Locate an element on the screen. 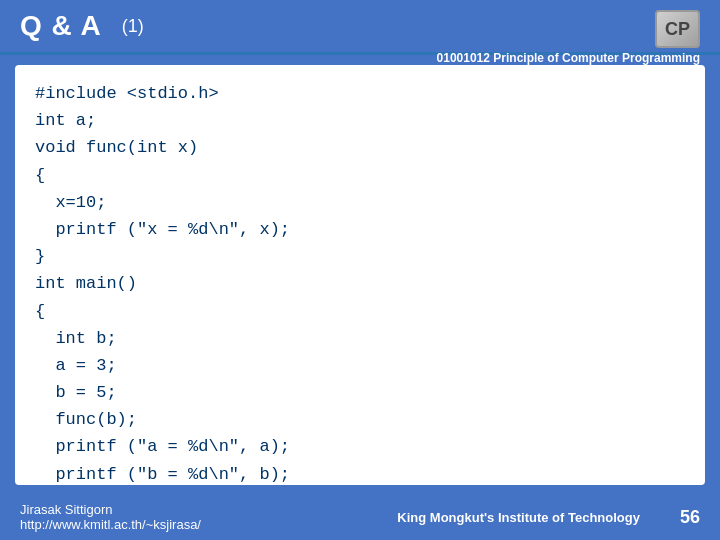 The height and width of the screenshot is (540, 720). code-line: x=10; is located at coordinates (360, 202).